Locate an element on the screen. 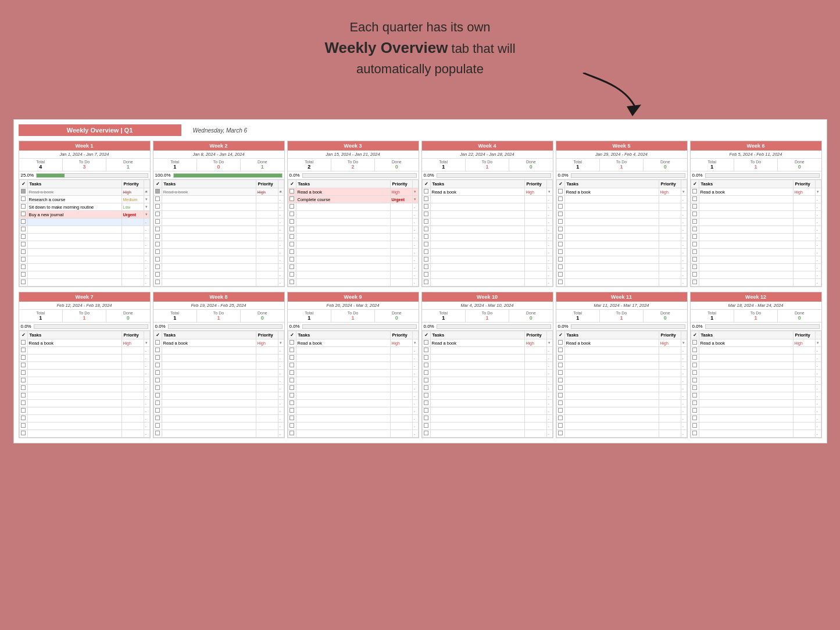 The width and height of the screenshot is (840, 630). dropdown-cell-3-10: - is located at coordinates (415, 267).